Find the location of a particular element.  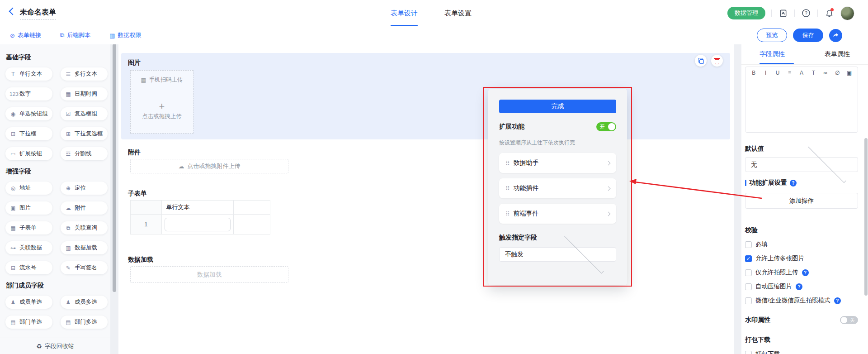

align-icon: ≡ is located at coordinates (789, 73).